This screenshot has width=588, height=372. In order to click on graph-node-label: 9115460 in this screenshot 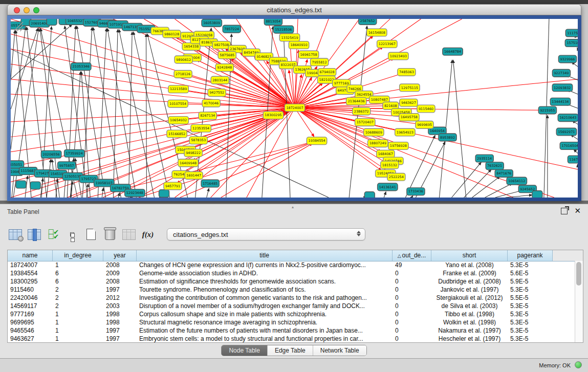, I will do `click(426, 109)`.